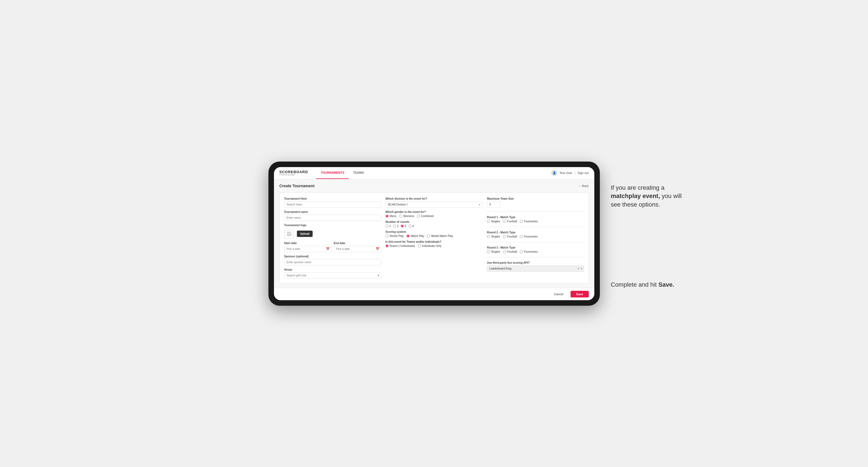 This screenshot has height=467, width=868. What do you see at coordinates (294, 175) in the screenshot?
I see `brand-subtitle: Powered by clippit` at bounding box center [294, 175].